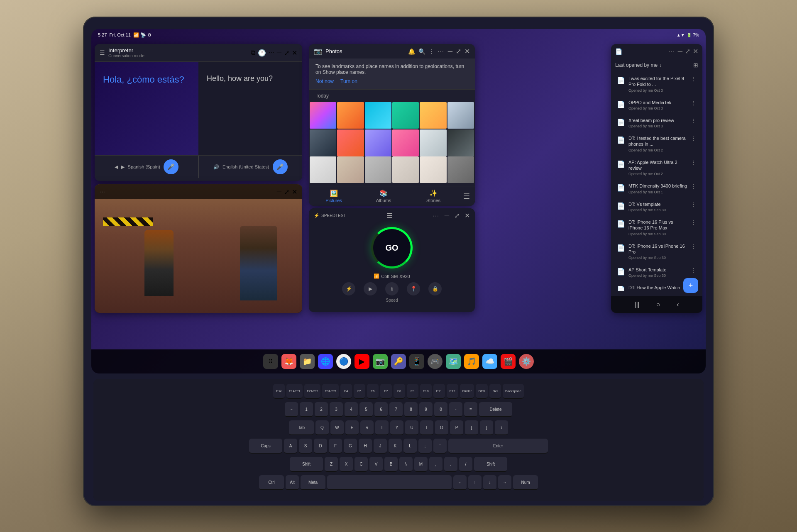 The width and height of the screenshot is (797, 532). Describe the element at coordinates (672, 51) in the screenshot. I see `drive-dots: ···` at that location.